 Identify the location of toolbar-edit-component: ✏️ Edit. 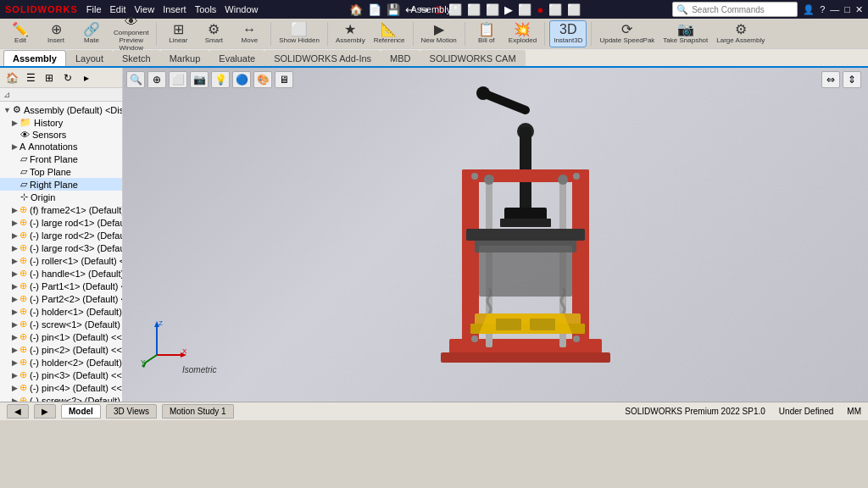
(20, 34).